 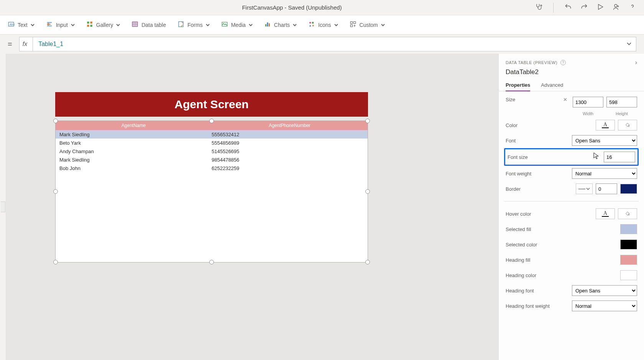 I want to click on column-header: AgentPhoneNumber, so click(x=290, y=126).